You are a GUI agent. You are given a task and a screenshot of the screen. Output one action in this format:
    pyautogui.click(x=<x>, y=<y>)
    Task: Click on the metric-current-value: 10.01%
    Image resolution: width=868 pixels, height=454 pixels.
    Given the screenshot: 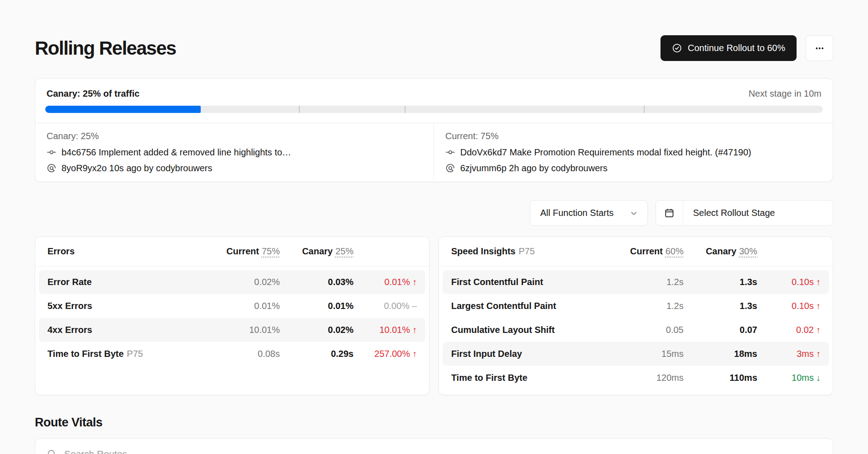 What is the action you would take?
    pyautogui.click(x=246, y=330)
    